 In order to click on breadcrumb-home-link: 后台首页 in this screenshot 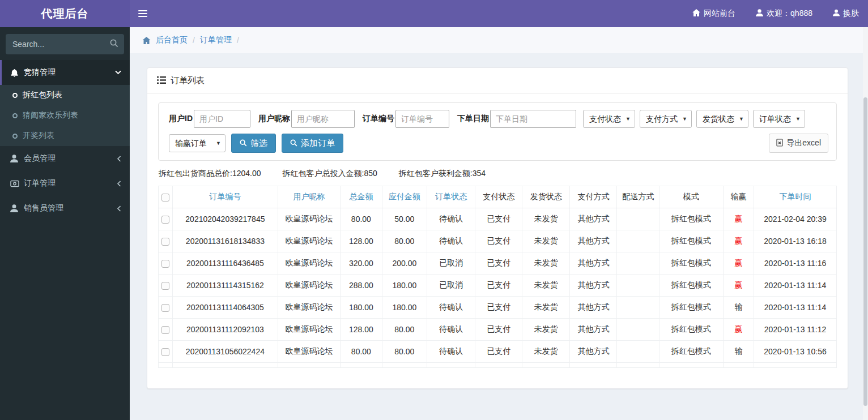, I will do `click(172, 40)`.